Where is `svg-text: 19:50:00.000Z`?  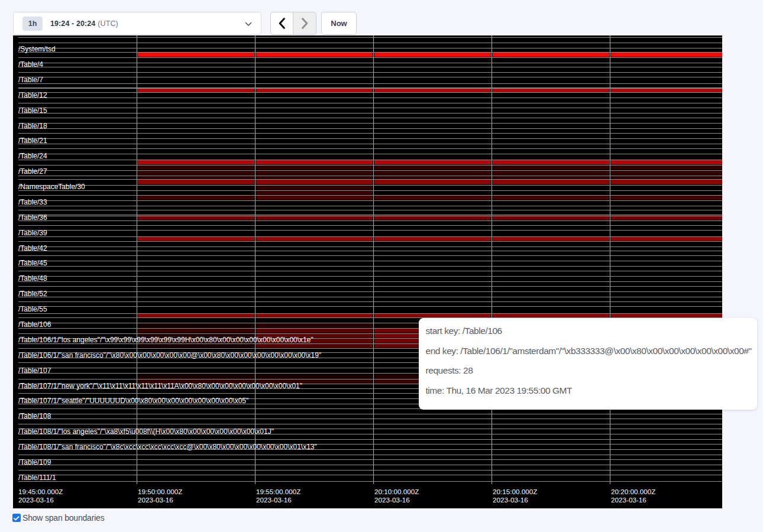 svg-text: 19:50:00.000Z is located at coordinates (160, 492).